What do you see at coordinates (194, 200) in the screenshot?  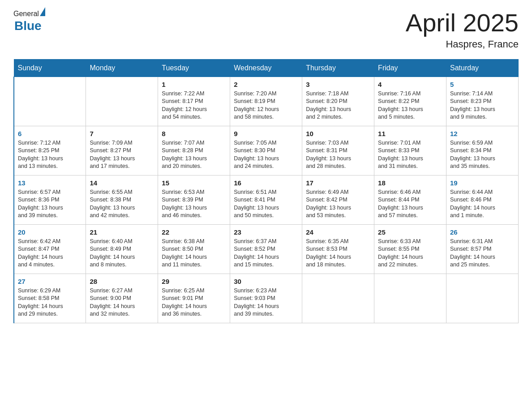 I see `calendar-cell: 15Sunrise: 6:53 AMSunset: 8:39 PMDayligh…` at bounding box center [194, 200].